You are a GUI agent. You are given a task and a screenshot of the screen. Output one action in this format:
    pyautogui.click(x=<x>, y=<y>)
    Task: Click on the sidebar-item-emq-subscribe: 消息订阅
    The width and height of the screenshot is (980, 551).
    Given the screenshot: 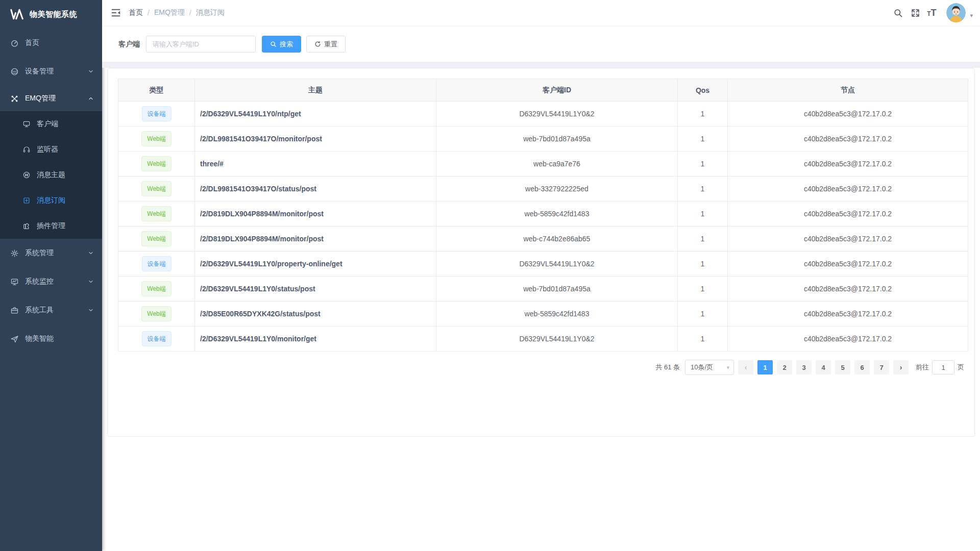 What is the action you would take?
    pyautogui.click(x=51, y=201)
    